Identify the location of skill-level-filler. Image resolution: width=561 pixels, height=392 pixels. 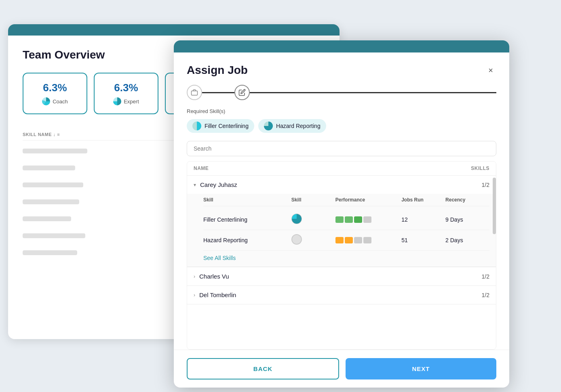
(314, 220).